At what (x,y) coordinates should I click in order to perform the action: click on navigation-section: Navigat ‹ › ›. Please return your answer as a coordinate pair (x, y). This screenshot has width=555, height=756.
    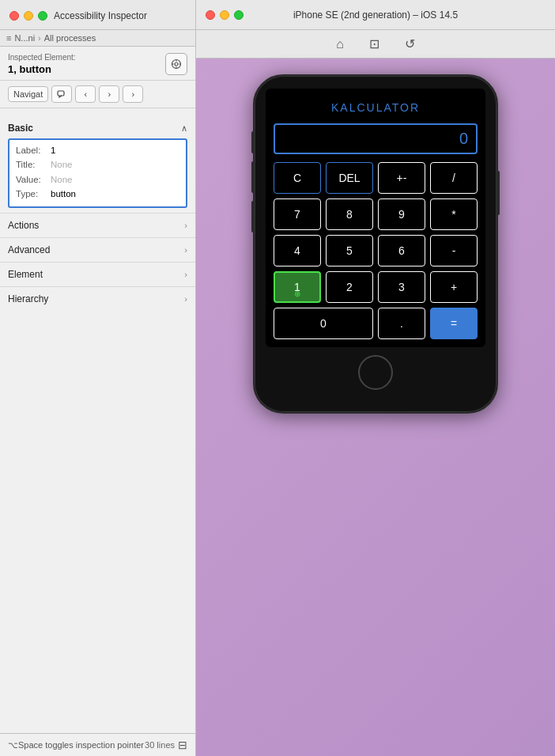
    Looking at the image, I should click on (98, 95).